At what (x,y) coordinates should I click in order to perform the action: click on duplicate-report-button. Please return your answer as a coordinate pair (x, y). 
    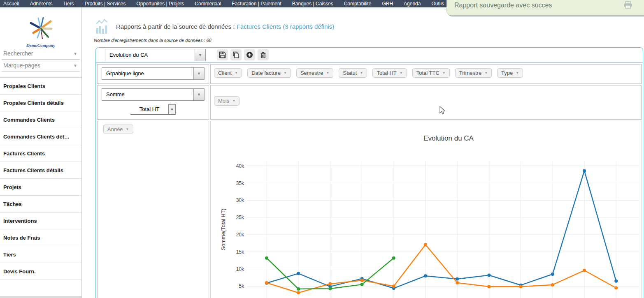
    Looking at the image, I should click on (236, 55).